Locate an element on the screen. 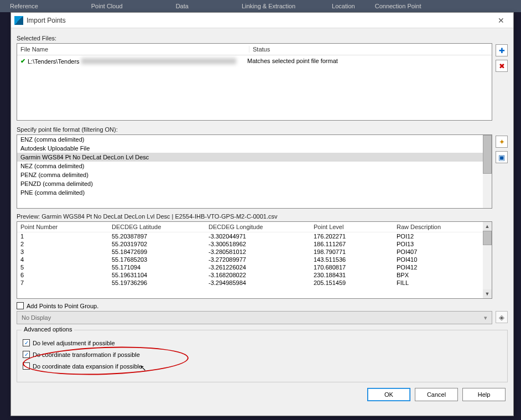 The height and width of the screenshot is (420, 521). table-row: 455.17685203-3.272089977143.511536POI410 is located at coordinates (254, 260).